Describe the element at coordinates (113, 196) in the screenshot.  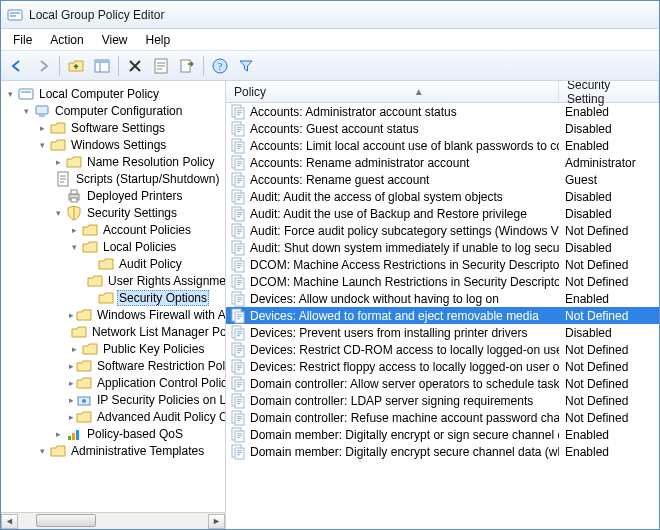
I see `tree-node: Deployed Printers` at that location.